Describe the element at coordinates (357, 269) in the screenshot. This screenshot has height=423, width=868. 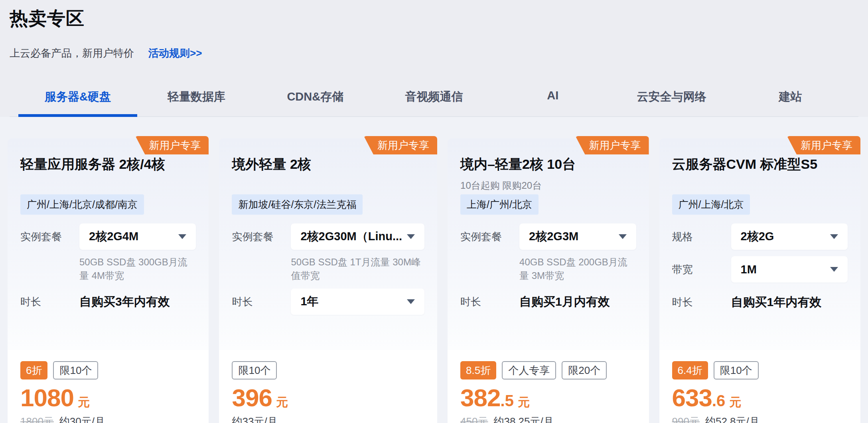
I see `spec-description: 50GB SSD盘 1T月流量 30M峰值带宽` at that location.